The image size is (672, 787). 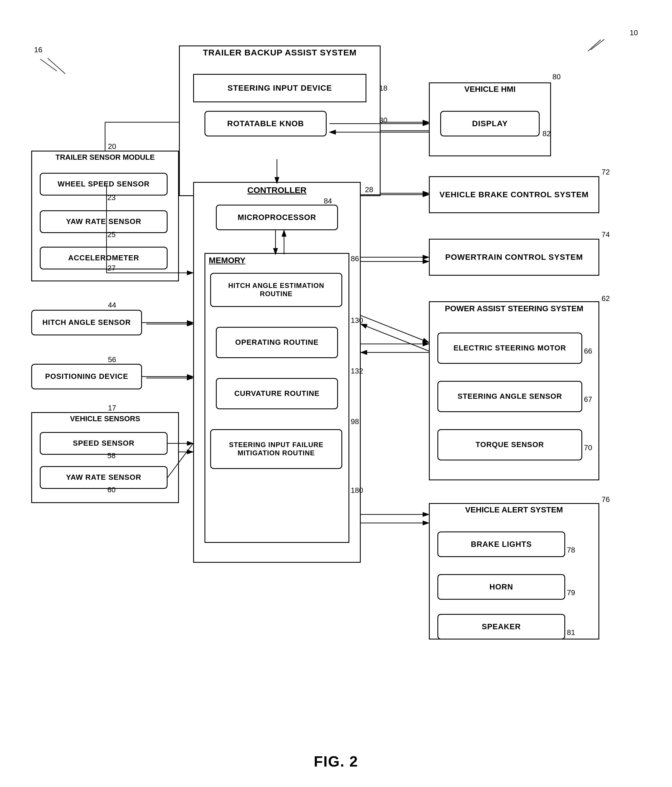 I want to click on speaker-label: SPEAKER, so click(x=501, y=627).